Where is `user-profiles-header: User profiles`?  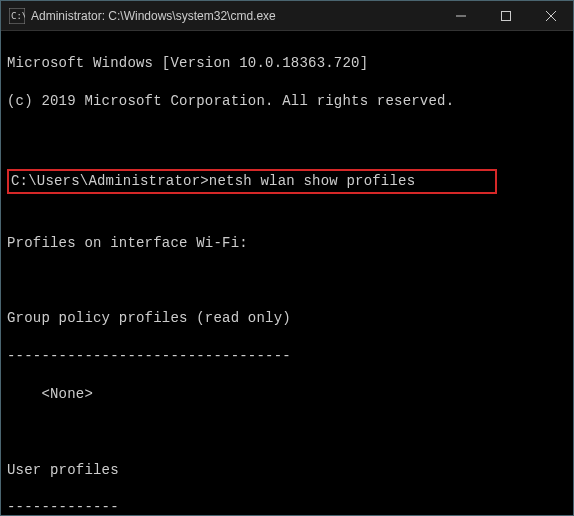 user-profiles-header: User profiles is located at coordinates (287, 470).